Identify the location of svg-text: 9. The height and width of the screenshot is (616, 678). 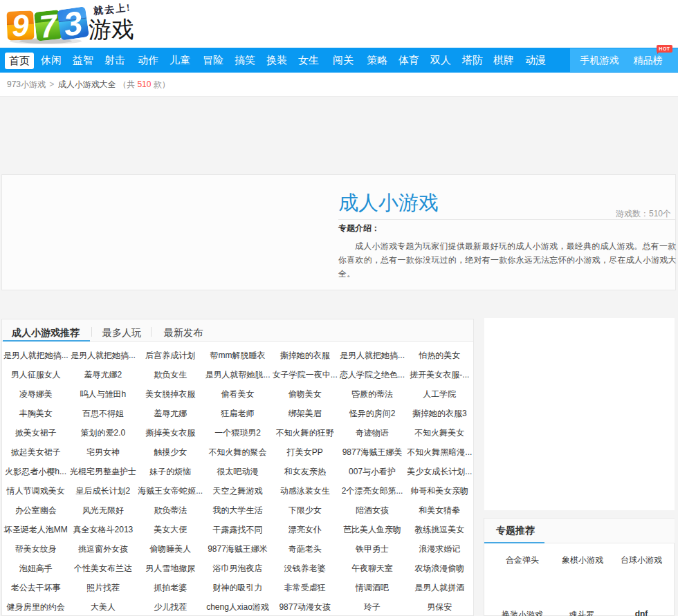
(21, 26).